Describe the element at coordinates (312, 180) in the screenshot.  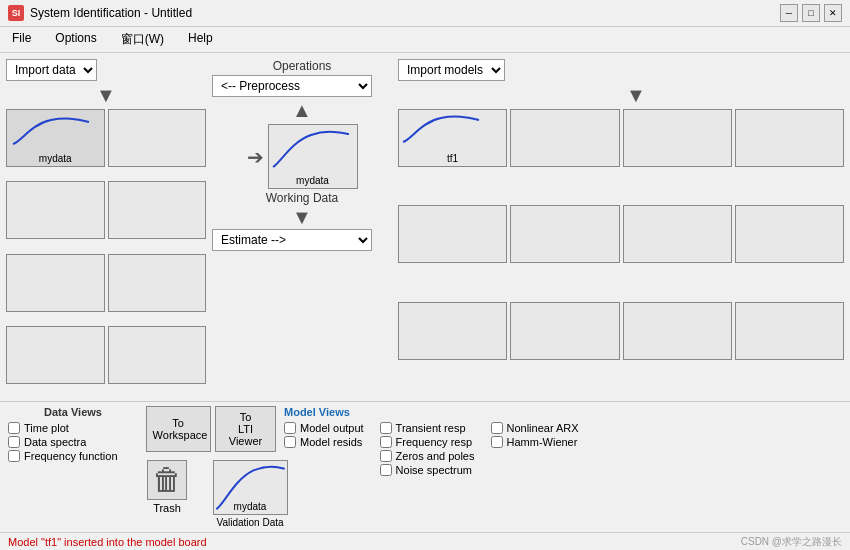
I see `working-data-name: mydata` at that location.